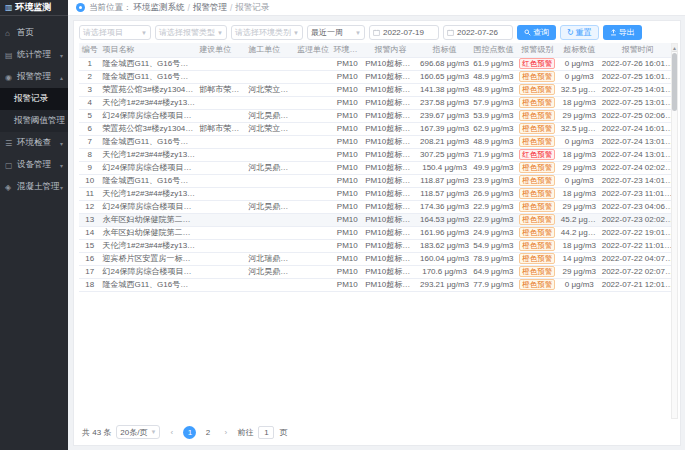 The image size is (685, 450). I want to click on table-row: 1隆金城西G11、G16号楼项目PM10PM10超标报警696.68 μg/m3…, so click(378, 64).